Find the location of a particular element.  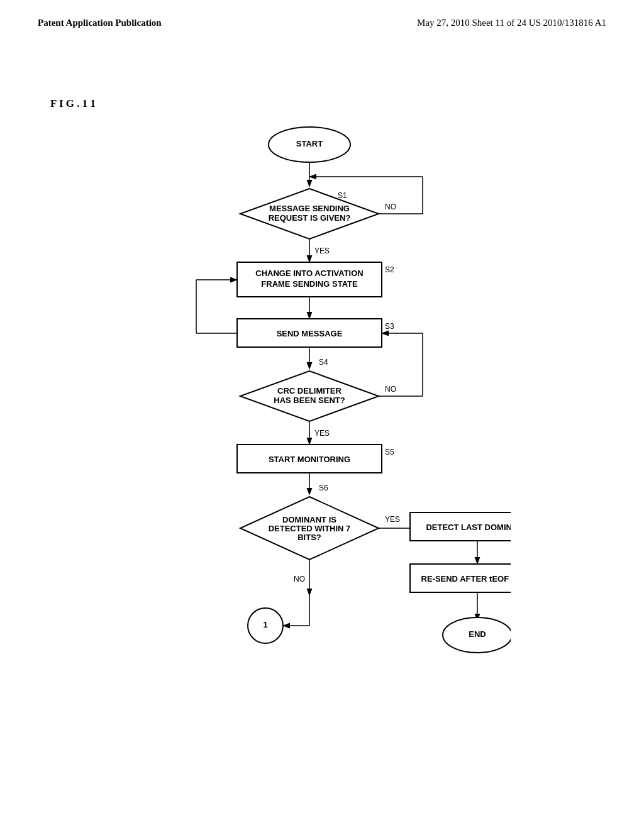

svg-text: S6 is located at coordinates (323, 488).